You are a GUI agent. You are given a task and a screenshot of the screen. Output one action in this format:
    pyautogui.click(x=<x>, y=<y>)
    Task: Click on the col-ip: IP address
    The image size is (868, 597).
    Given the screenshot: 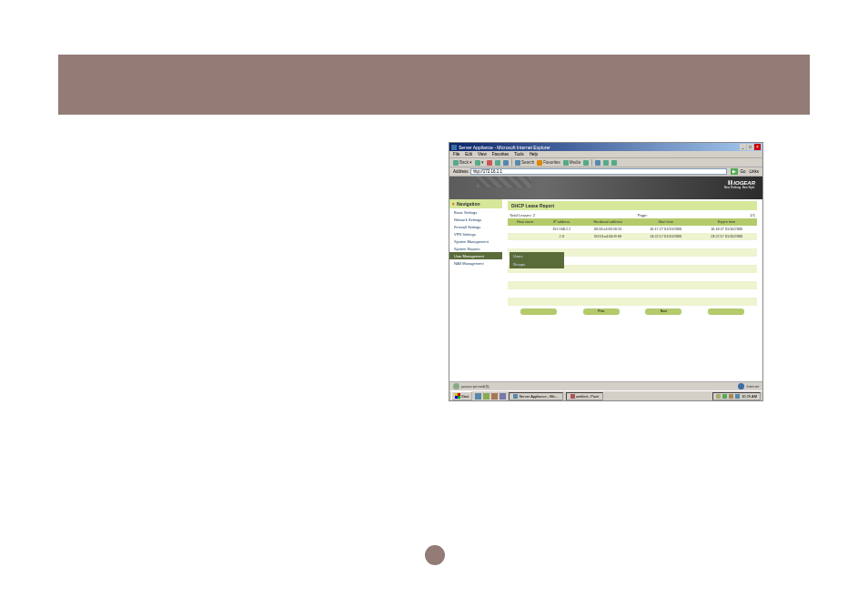 What is the action you would take?
    pyautogui.click(x=562, y=222)
    